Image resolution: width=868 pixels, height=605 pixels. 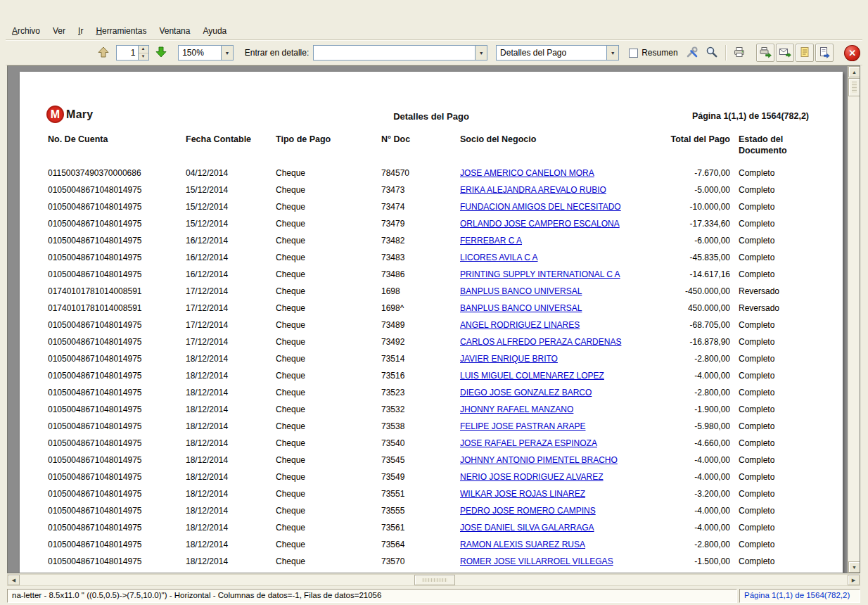 What do you see at coordinates (854, 319) in the screenshot?
I see `vertical-scrollbar: ▲ ▼` at bounding box center [854, 319].